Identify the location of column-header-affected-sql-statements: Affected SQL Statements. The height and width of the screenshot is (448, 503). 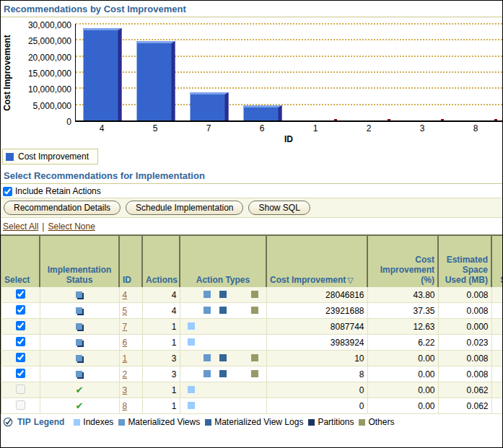
(497, 261).